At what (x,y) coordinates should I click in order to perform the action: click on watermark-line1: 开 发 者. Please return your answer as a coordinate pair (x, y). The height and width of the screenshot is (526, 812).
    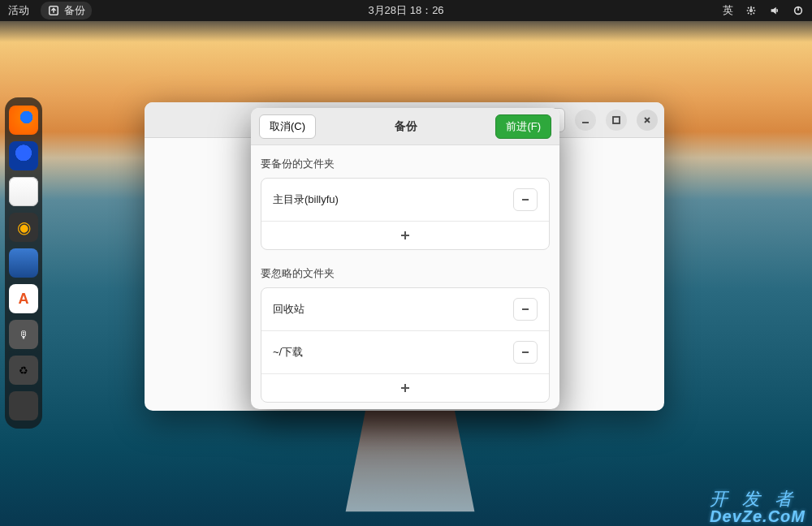
    Looking at the image, I should click on (758, 499).